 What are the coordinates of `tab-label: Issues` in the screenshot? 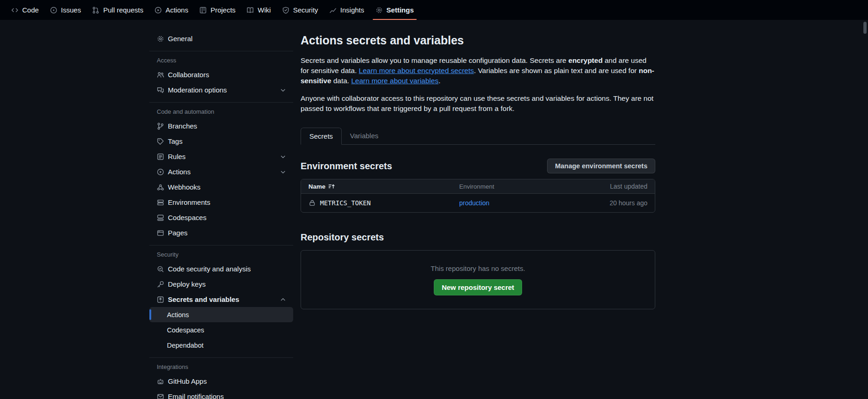 It's located at (71, 10).